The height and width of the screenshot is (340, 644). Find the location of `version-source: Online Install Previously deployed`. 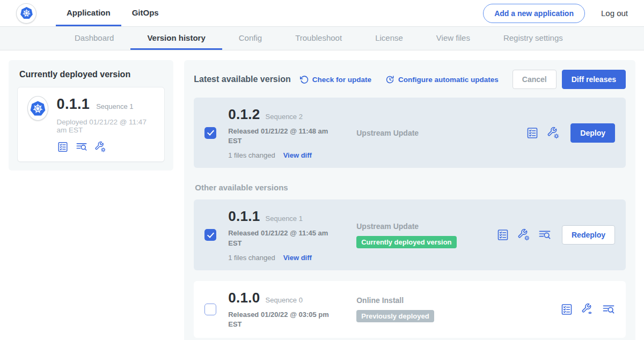

version-source: Online Install Previously deployed is located at coordinates (449, 309).